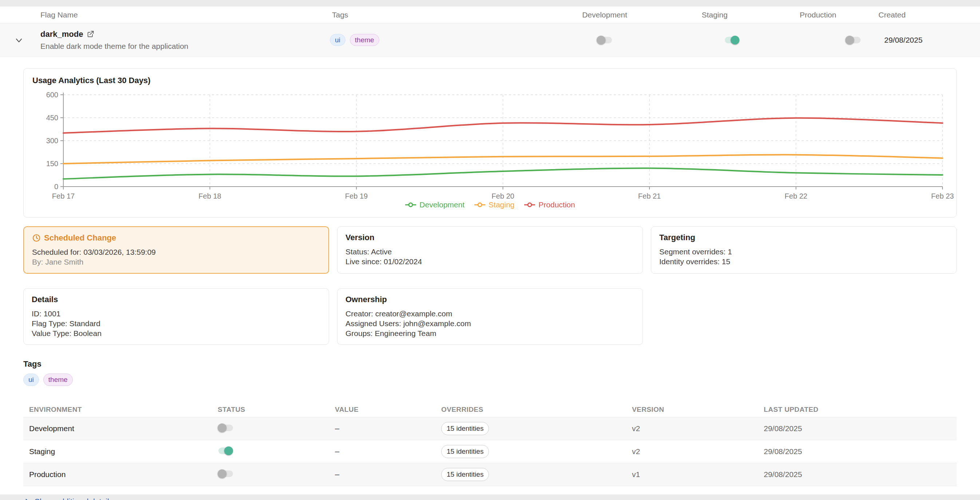 The width and height of the screenshot is (980, 500). What do you see at coordinates (388, 474) in the screenshot?
I see `production-value: –` at bounding box center [388, 474].